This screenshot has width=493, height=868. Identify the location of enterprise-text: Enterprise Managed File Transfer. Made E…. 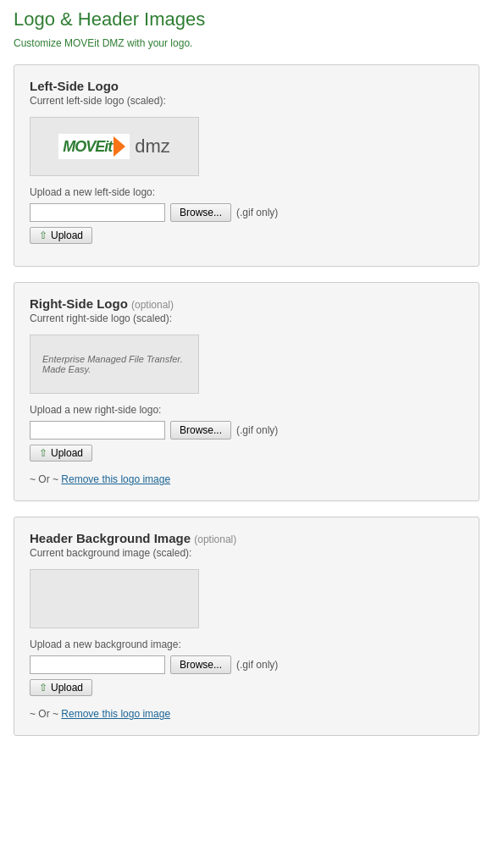
(114, 364).